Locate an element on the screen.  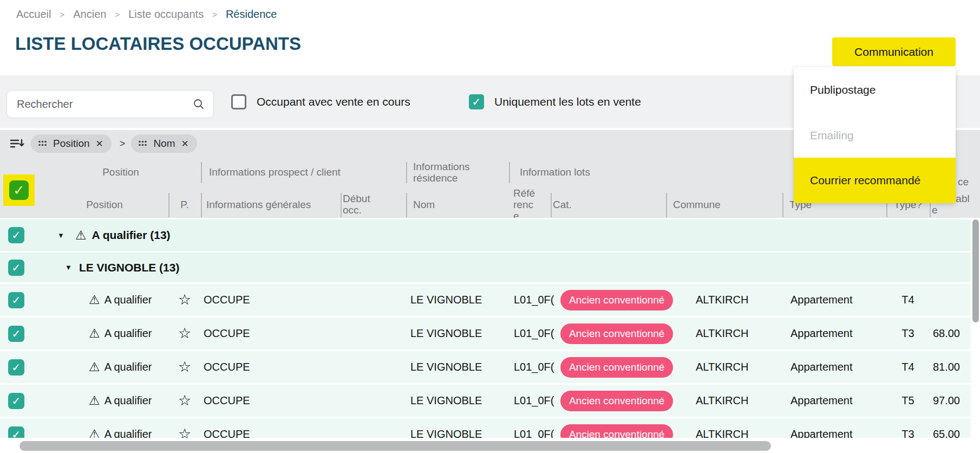
checkbox-unchecked-icon is located at coordinates (239, 102).